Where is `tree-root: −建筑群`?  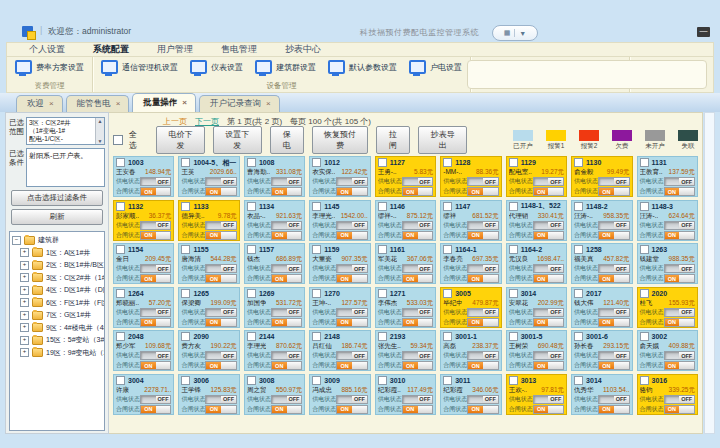 tree-root: −建筑群 is located at coordinates (57, 240).